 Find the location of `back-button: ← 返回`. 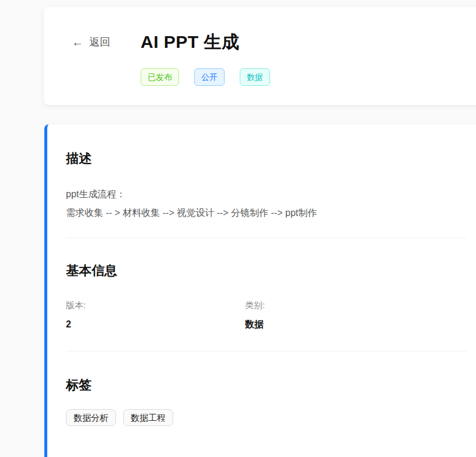

back-button: ← 返回 is located at coordinates (91, 42).